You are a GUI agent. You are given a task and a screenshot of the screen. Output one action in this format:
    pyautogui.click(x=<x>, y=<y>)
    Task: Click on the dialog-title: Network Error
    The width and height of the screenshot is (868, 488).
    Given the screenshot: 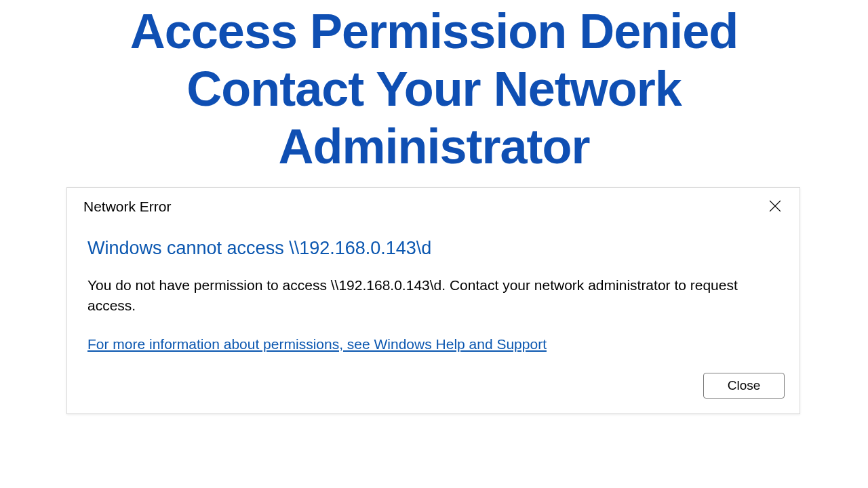 What is the action you would take?
    pyautogui.click(x=127, y=207)
    